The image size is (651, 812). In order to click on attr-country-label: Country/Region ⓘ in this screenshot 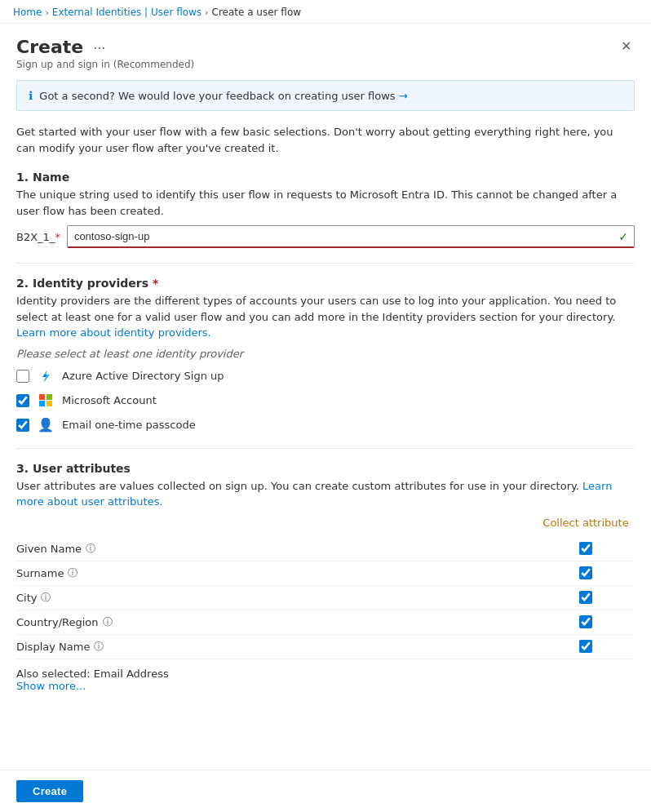, I will do `click(277, 622)`.